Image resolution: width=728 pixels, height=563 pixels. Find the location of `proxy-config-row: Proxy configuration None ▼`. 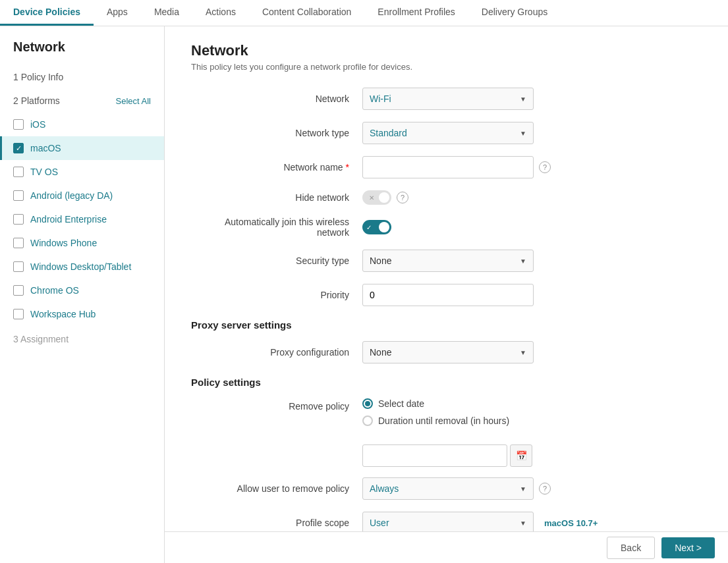

proxy-config-row: Proxy configuration None ▼ is located at coordinates (447, 352).